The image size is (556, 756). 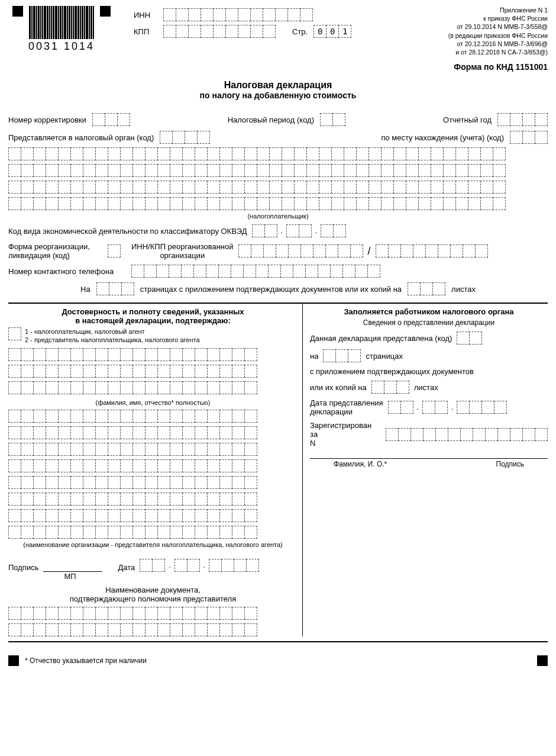 I want to click on submitted-to-label: Представляется в налоговый орган (код), so click(x=81, y=137).